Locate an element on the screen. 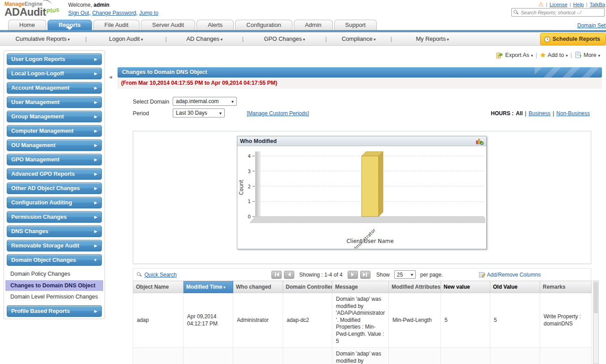 The height and width of the screenshot is (364, 606). welcome-prefix: Welcome, is located at coordinates (80, 5).